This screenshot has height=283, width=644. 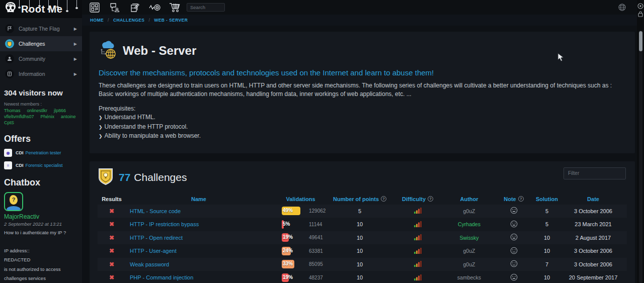 I want to click on challenge-link: Weak password, so click(x=149, y=264).